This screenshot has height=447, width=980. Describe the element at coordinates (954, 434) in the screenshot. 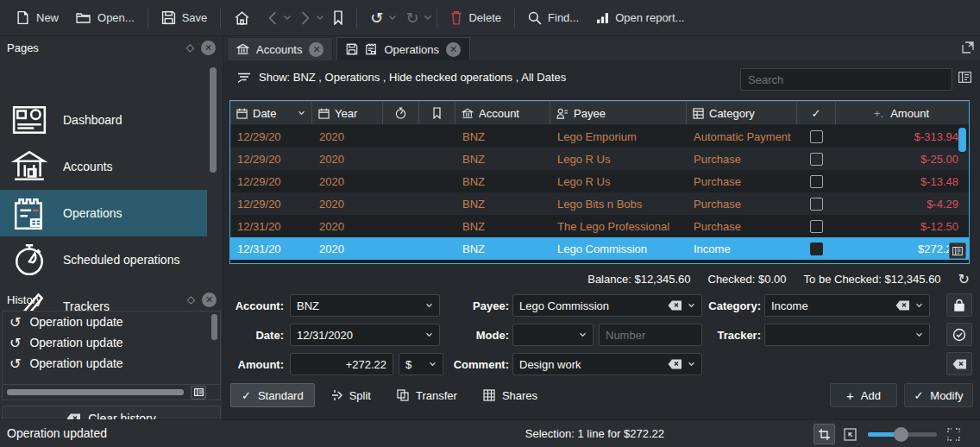

I see `fullscreen-button` at that location.